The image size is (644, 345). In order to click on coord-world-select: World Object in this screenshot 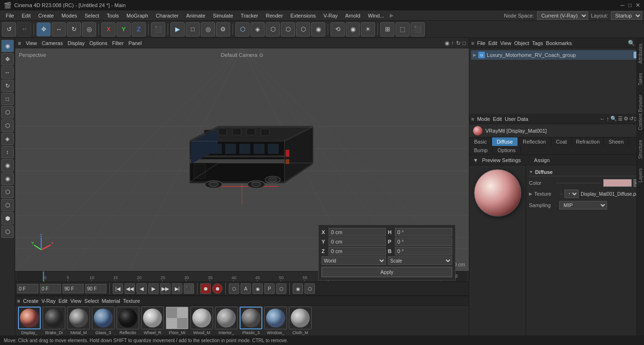, I will do `click(354, 261)`.